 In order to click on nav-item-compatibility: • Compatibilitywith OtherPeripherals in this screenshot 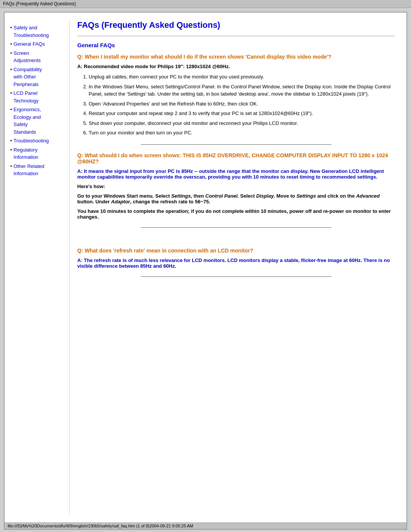, I will do `click(38, 77)`.